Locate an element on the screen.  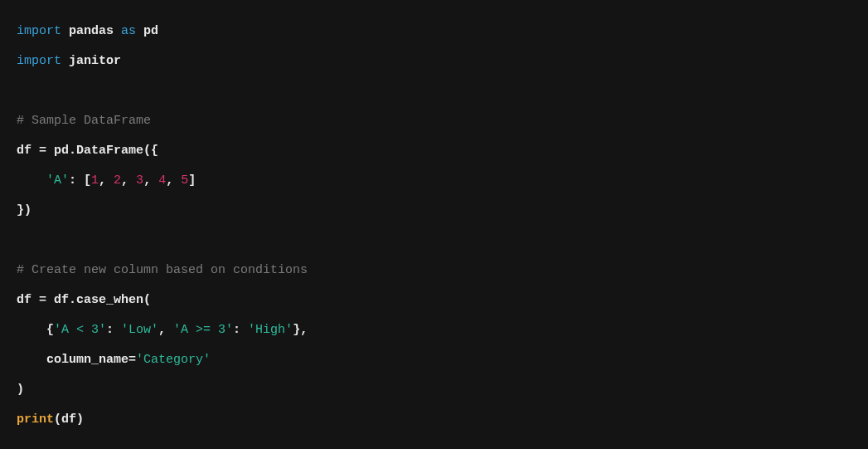
cond-val-2: 'High' is located at coordinates (270, 330).